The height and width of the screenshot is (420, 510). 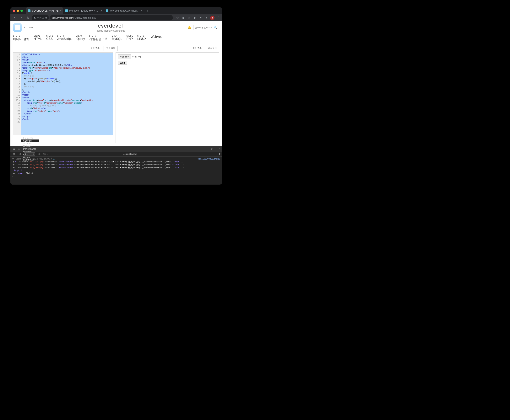 What do you see at coordinates (142, 39) in the screenshot?
I see `step-label: LINUX` at bounding box center [142, 39].